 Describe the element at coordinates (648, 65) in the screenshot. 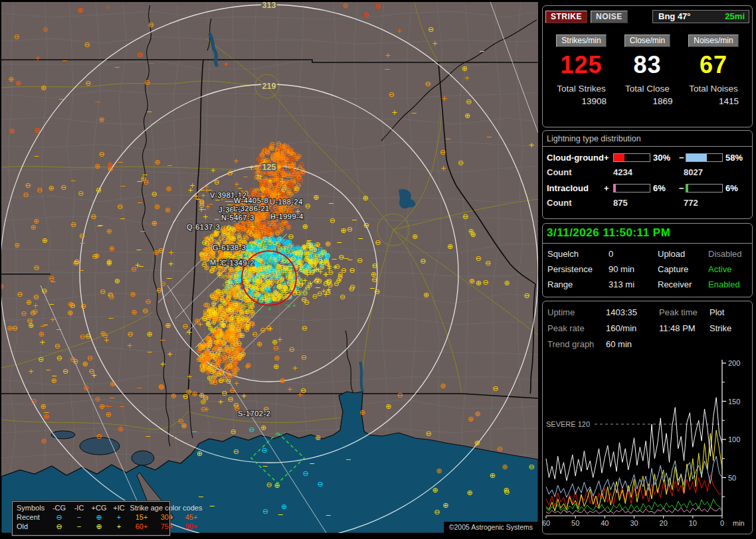

I see `close-per-min-value: 83` at that location.